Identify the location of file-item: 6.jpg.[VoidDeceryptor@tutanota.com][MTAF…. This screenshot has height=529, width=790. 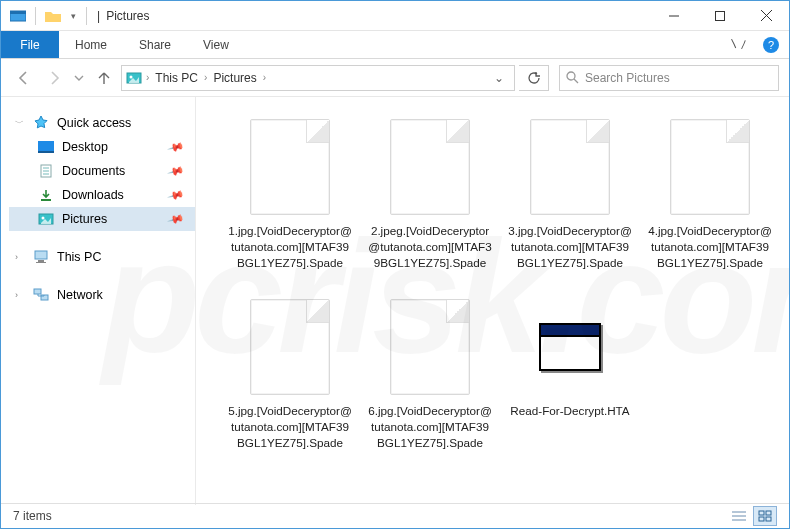
(430, 381).